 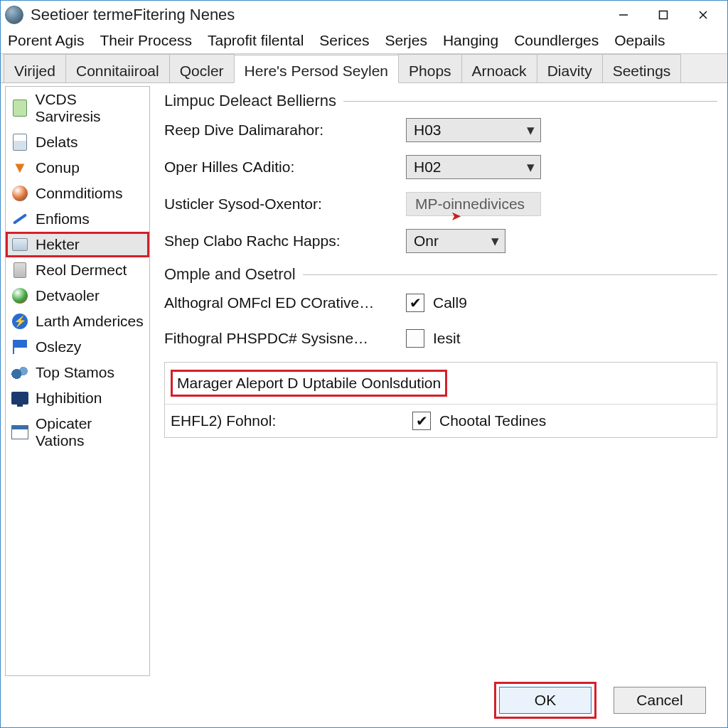 I want to click on checkbox-fithogral, so click(x=415, y=338).